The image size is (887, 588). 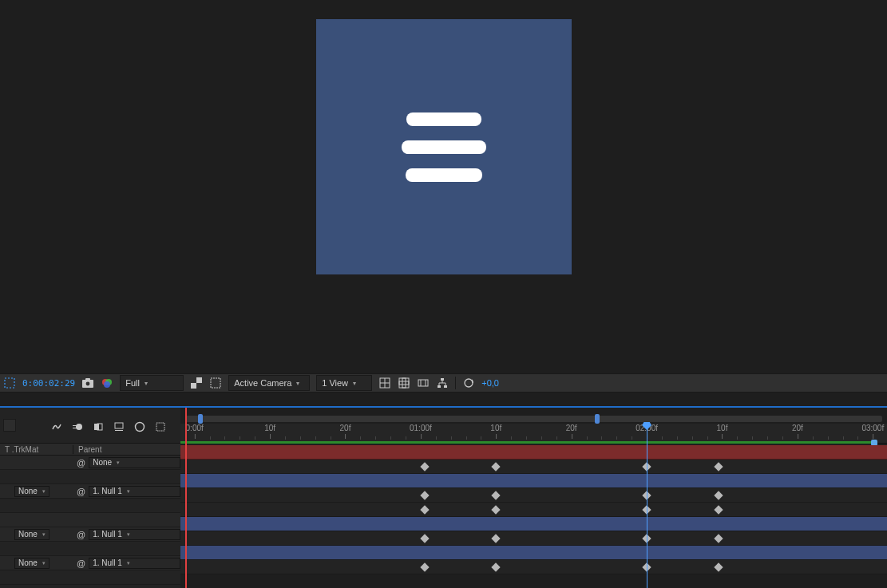 I want to click on channel-icon, so click(x=107, y=383).